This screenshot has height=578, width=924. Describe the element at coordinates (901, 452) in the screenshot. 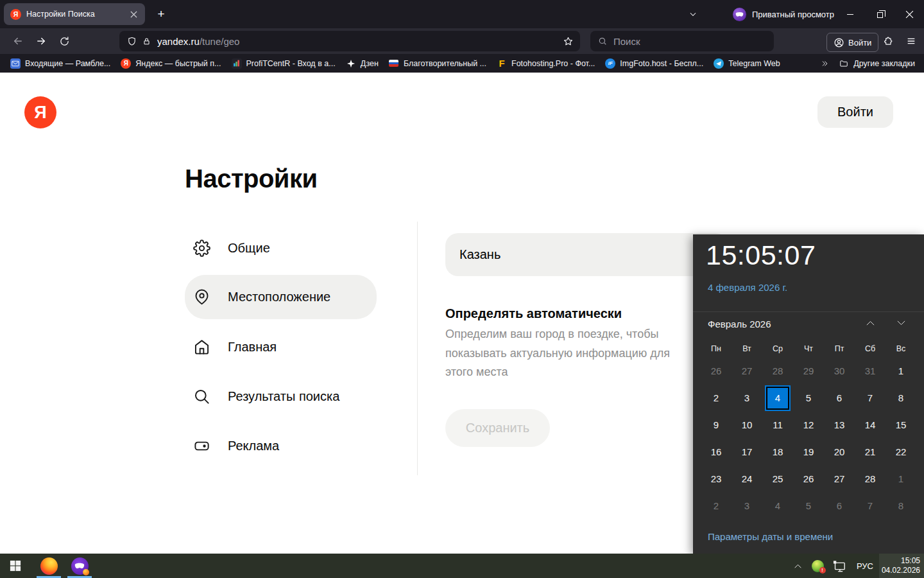

I see `calendar-day: 22` at that location.